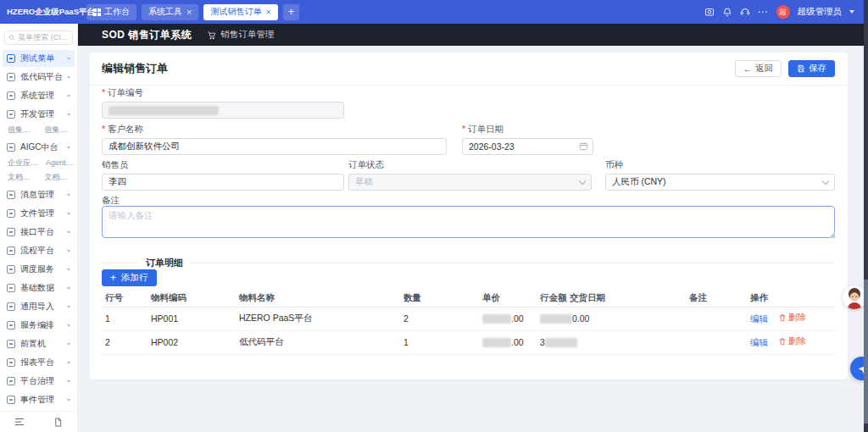 The height and width of the screenshot is (432, 868). What do you see at coordinates (39, 418) in the screenshot?
I see `sidebar-footer` at bounding box center [39, 418].